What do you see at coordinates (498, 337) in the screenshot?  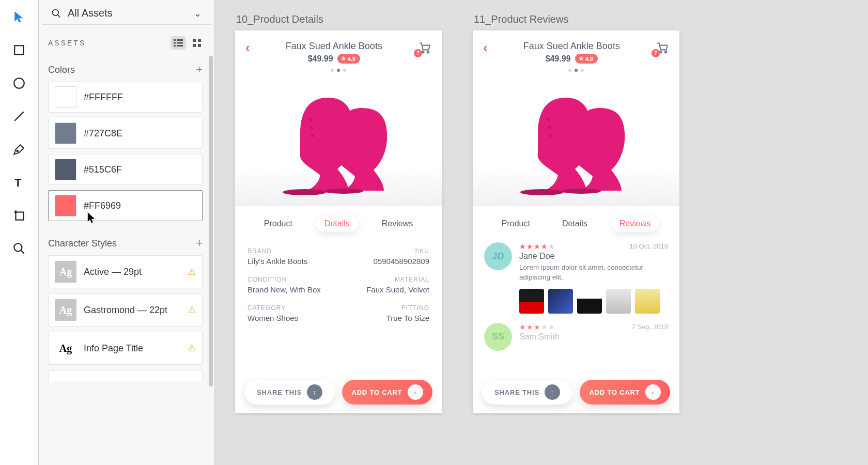 I see `avatar: SS` at bounding box center [498, 337].